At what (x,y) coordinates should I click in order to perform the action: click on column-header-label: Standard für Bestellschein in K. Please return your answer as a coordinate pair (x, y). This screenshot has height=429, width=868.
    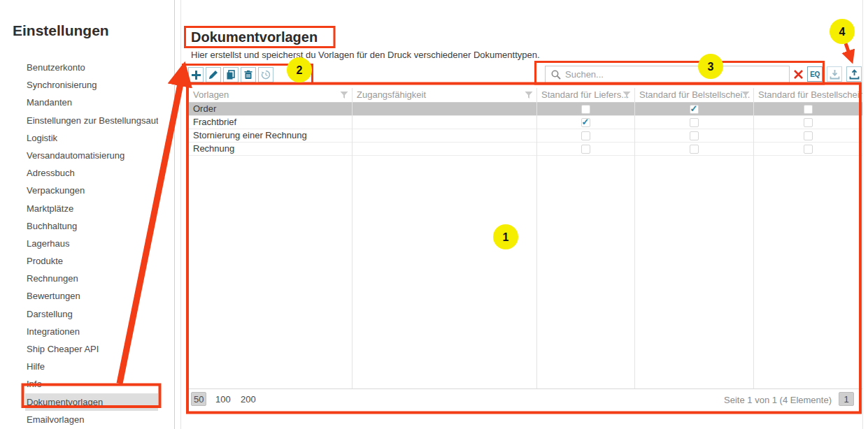
    Looking at the image, I should click on (810, 95).